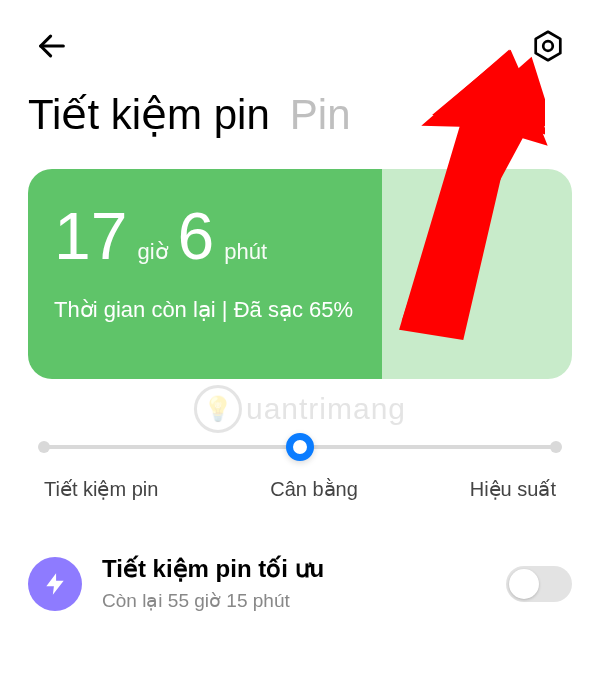 Image resolution: width=600 pixels, height=693 pixels. I want to click on minutes-unit: phút, so click(246, 252).